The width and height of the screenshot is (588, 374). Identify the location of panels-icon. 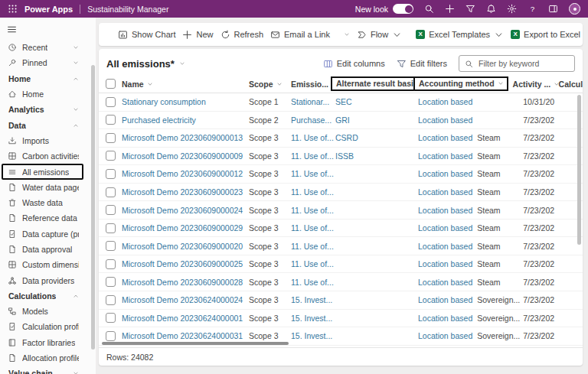
(553, 9).